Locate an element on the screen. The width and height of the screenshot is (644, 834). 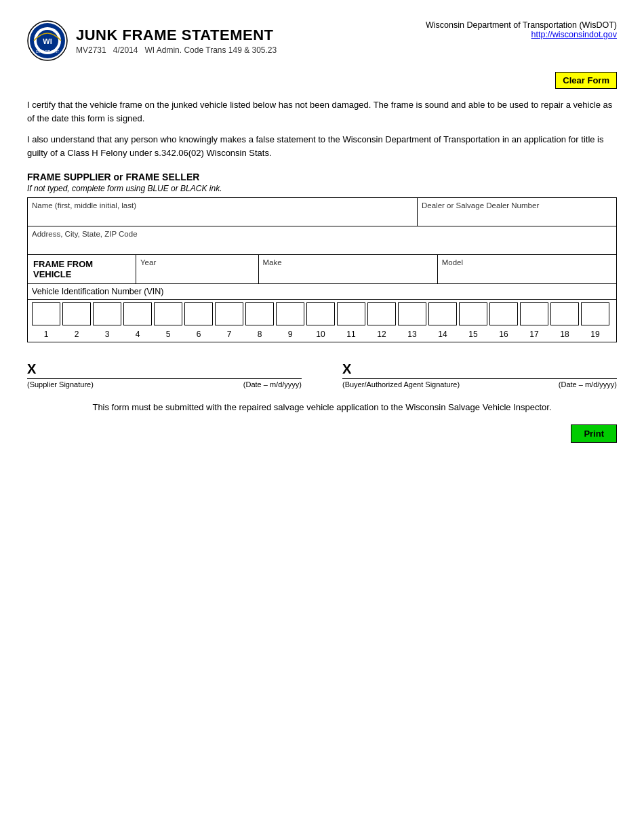
year-label: Year is located at coordinates (197, 262).